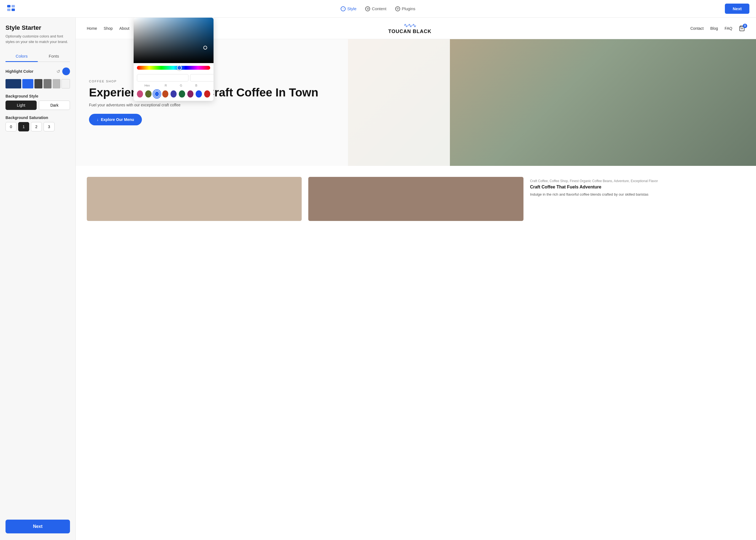  Describe the element at coordinates (638, 199) in the screenshot. I see `content-text: Craft Coffee, Coffee Shop, Finest Organi…` at that location.